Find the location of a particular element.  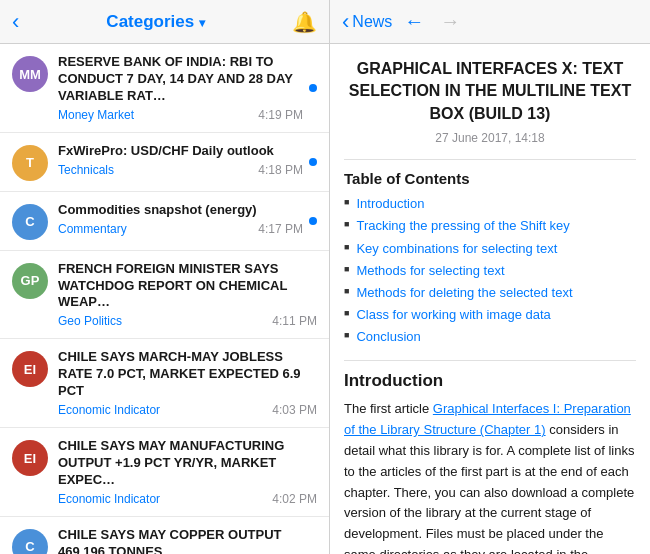

toc-title: Table of Contents is located at coordinates (490, 178).